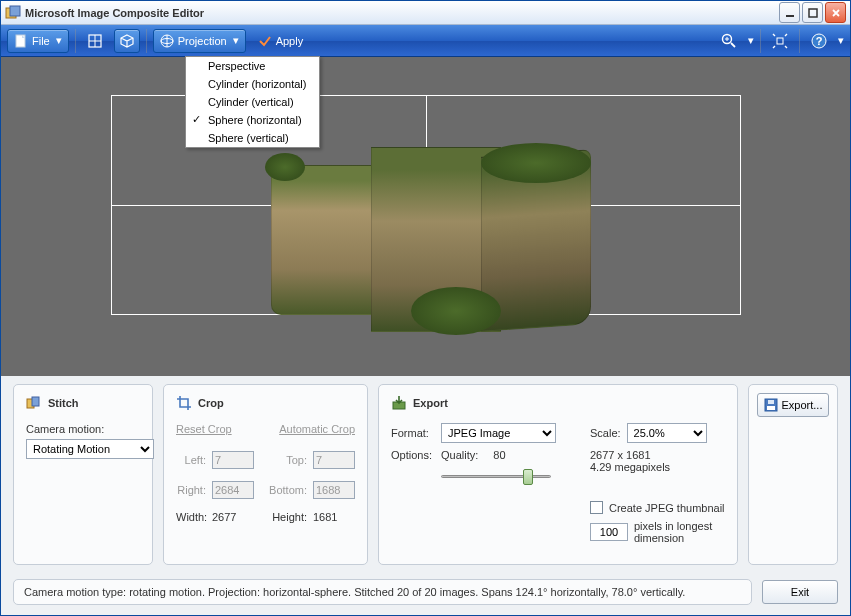 This screenshot has width=851, height=616. Describe the element at coordinates (679, 532) in the screenshot. I see `thumbnail-suffix: pixels in longest dimension` at that location.